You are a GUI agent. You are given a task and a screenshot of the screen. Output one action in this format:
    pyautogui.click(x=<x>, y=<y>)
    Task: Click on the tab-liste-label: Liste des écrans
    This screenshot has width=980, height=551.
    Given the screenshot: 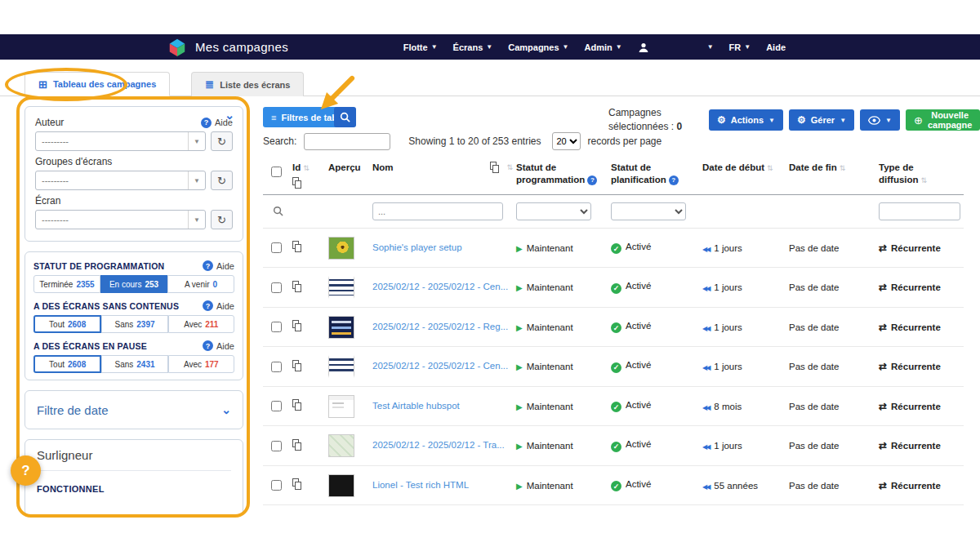 What is the action you would take?
    pyautogui.click(x=255, y=85)
    